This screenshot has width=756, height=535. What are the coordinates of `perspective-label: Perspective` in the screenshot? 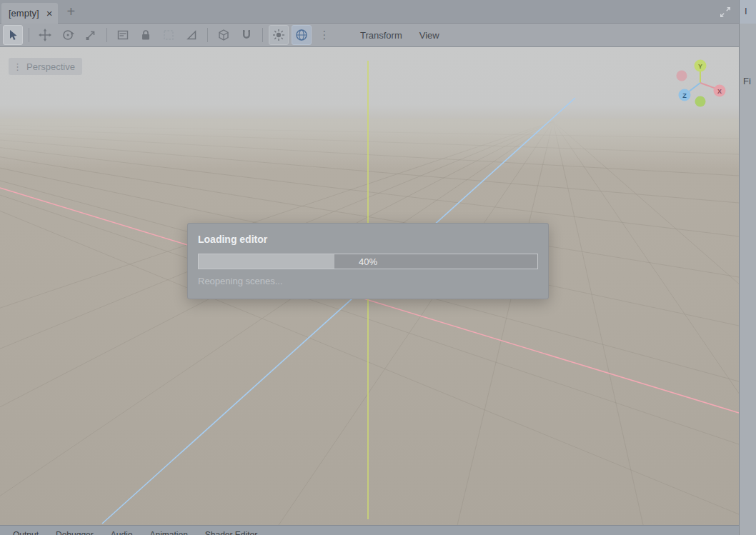 It's located at (51, 67).